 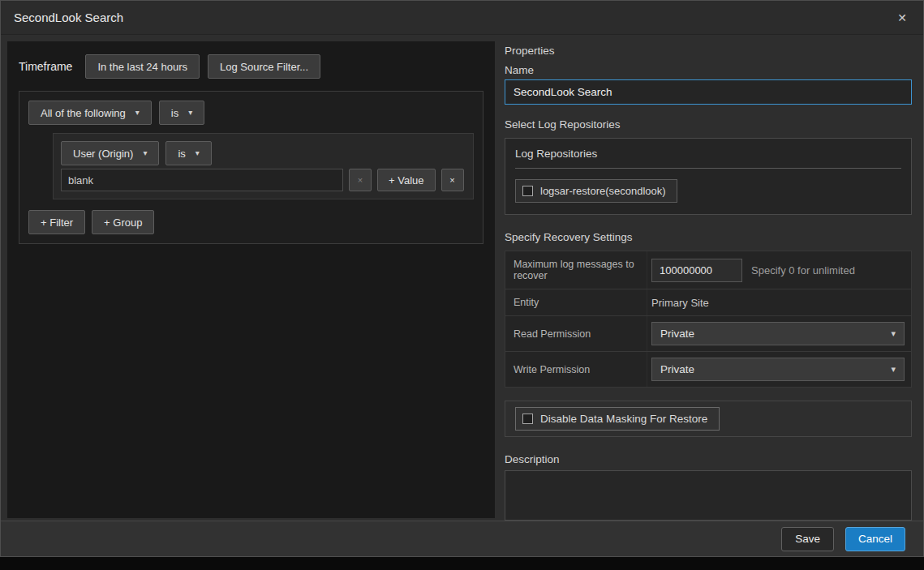 What do you see at coordinates (708, 92) in the screenshot?
I see `name-input` at bounding box center [708, 92].